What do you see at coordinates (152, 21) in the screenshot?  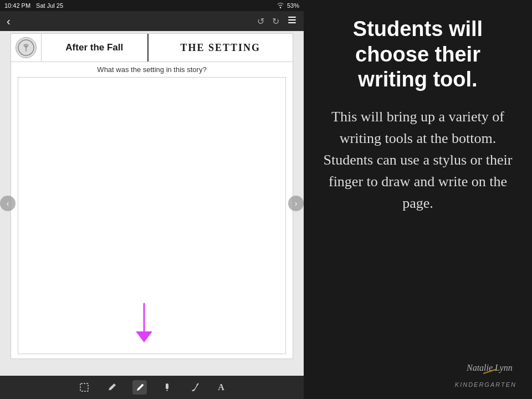 I see `top-toolbar: ‹ ↺ ↻` at bounding box center [152, 21].